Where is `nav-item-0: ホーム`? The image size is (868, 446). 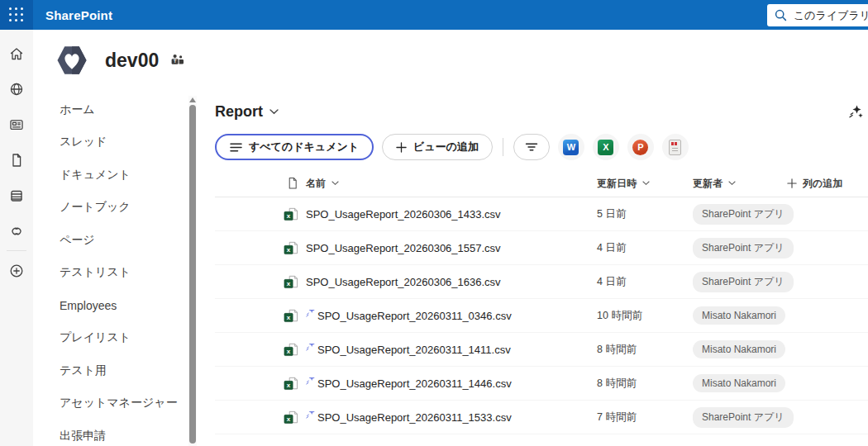
nav-item-0: ホーム is located at coordinates (116, 110).